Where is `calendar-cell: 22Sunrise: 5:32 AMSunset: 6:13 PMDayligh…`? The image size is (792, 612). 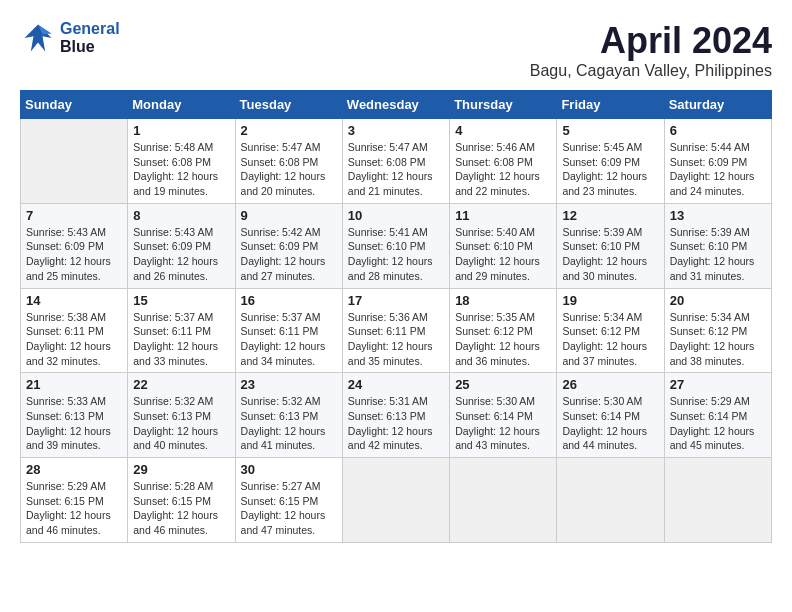 calendar-cell: 22Sunrise: 5:32 AMSunset: 6:13 PMDayligh… is located at coordinates (182, 416).